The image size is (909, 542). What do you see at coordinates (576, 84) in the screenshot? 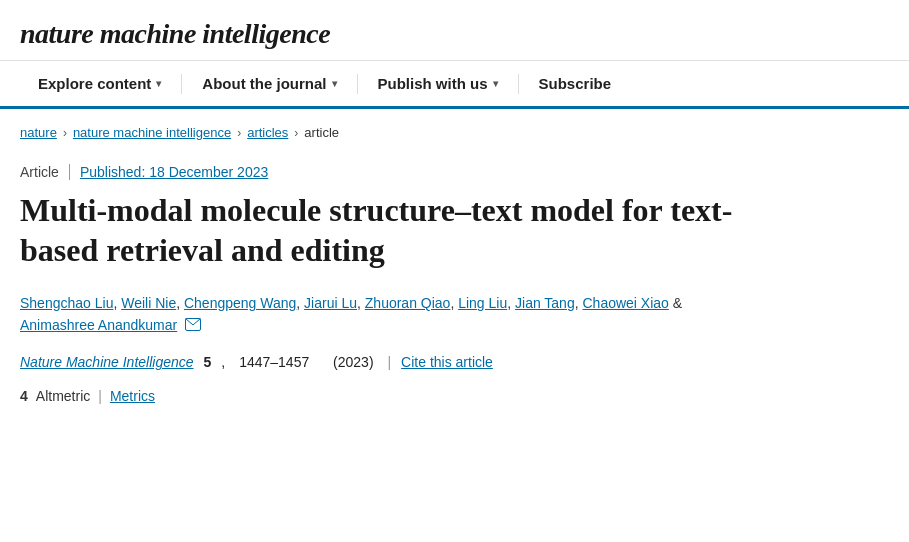
I see `nav-subscribe-label: Subscribe` at bounding box center [576, 84].